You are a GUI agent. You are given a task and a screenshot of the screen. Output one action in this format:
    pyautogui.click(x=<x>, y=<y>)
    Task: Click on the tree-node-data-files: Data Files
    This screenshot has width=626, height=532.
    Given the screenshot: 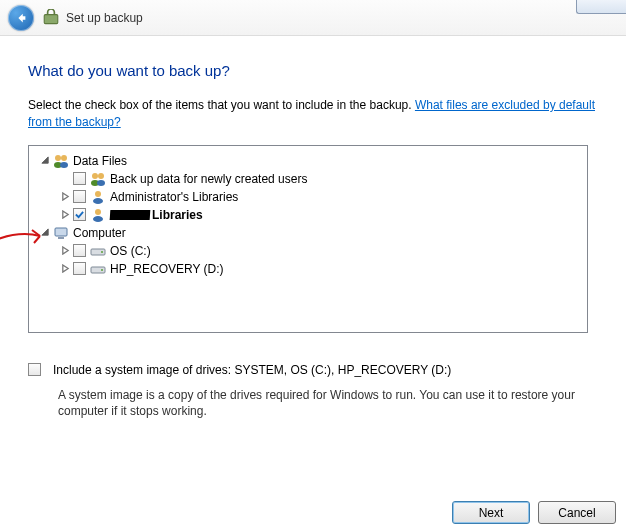 What is the action you would take?
    pyautogui.click(x=308, y=161)
    